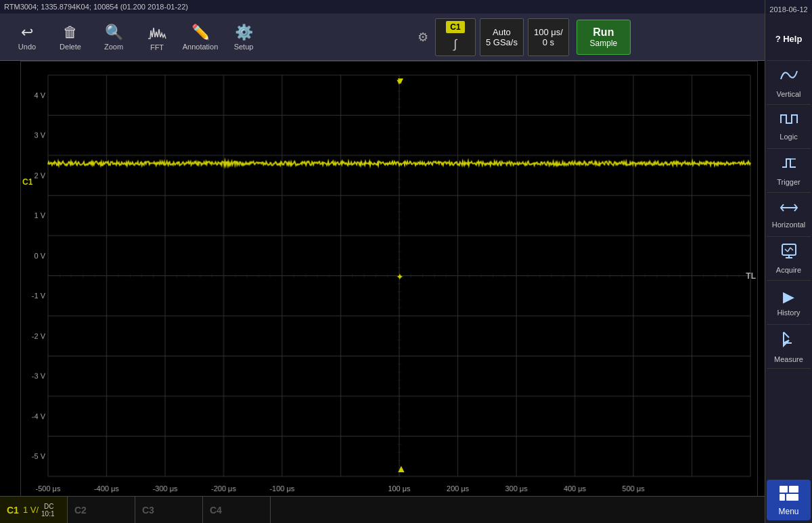 The height and width of the screenshot is (523, 812). I want to click on channel-bar: C1 1 V/ DC 10:1 C2 C3 C4, so click(382, 509).